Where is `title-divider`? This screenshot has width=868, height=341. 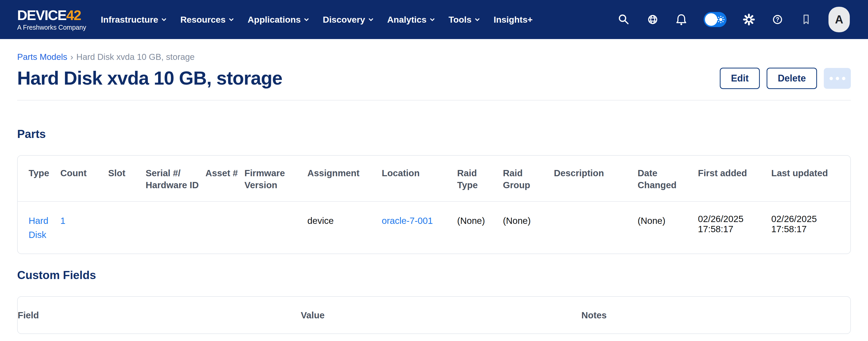 title-divider is located at coordinates (434, 100).